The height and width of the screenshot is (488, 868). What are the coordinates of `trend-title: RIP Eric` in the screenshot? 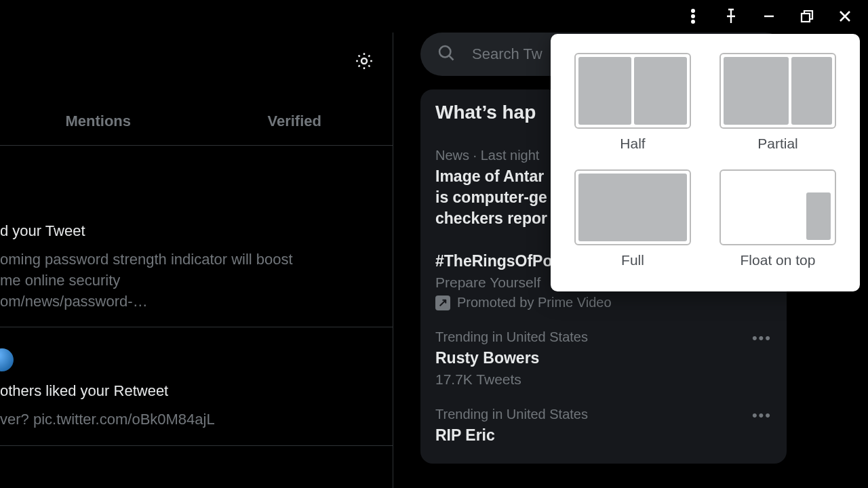 It's located at (604, 435).